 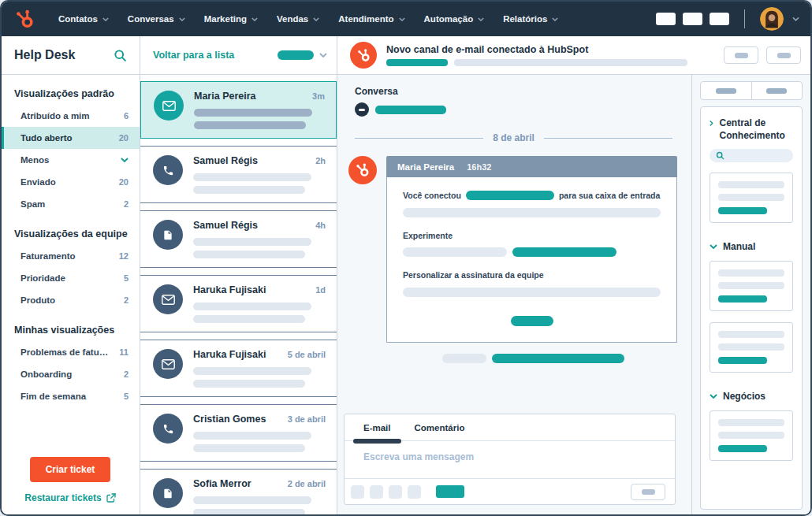 I want to click on nav-item: Vendas, so click(x=298, y=19).